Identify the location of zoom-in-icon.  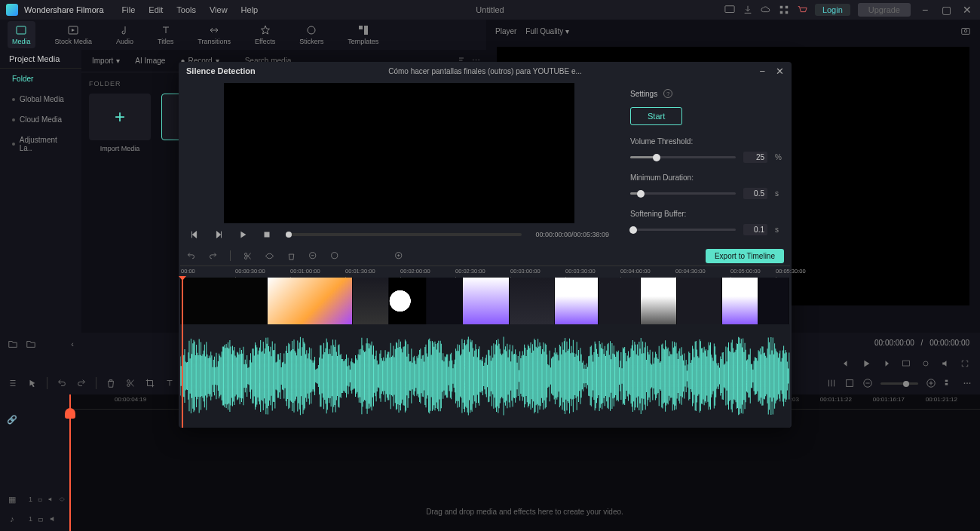
(400, 256).